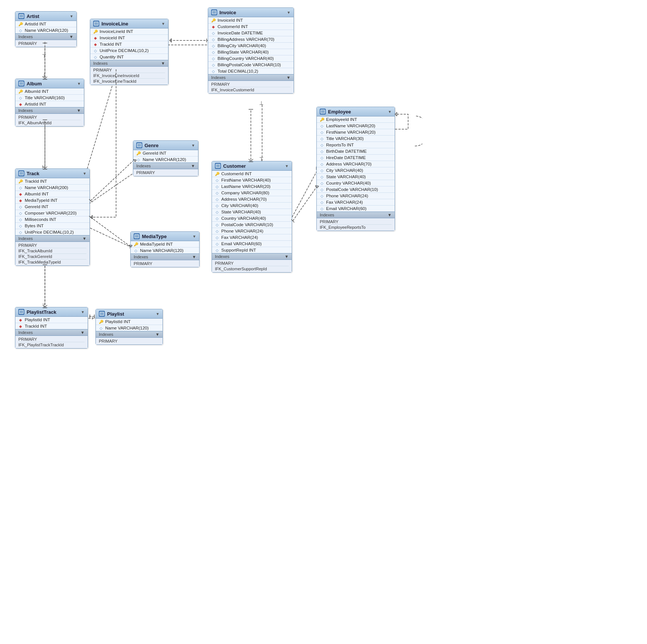 This screenshot has width=647, height=644. Describe the element at coordinates (83, 312) in the screenshot. I see `playlisttrack-dropdown: ▼` at that location.